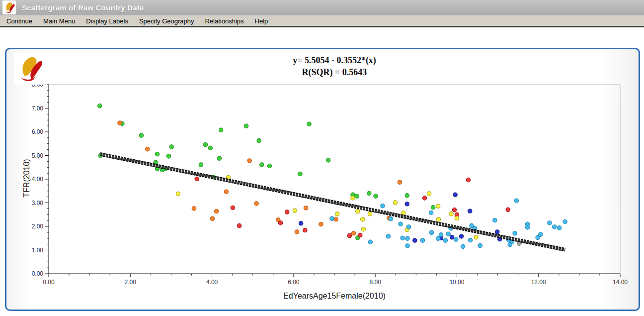 The image size is (644, 316). Describe the element at coordinates (27, 178) in the screenshot. I see `y-axis-title: TFR(2010)` at that location.